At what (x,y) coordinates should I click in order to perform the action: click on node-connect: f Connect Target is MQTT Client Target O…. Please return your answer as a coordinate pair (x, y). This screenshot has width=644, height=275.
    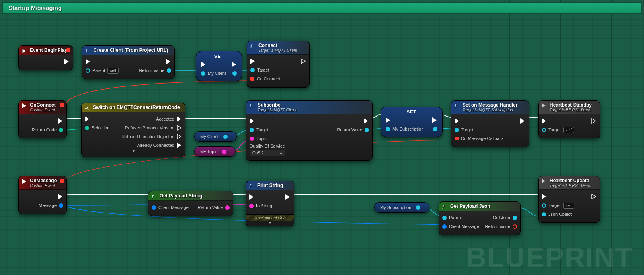
    Looking at the image, I should click on (278, 64).